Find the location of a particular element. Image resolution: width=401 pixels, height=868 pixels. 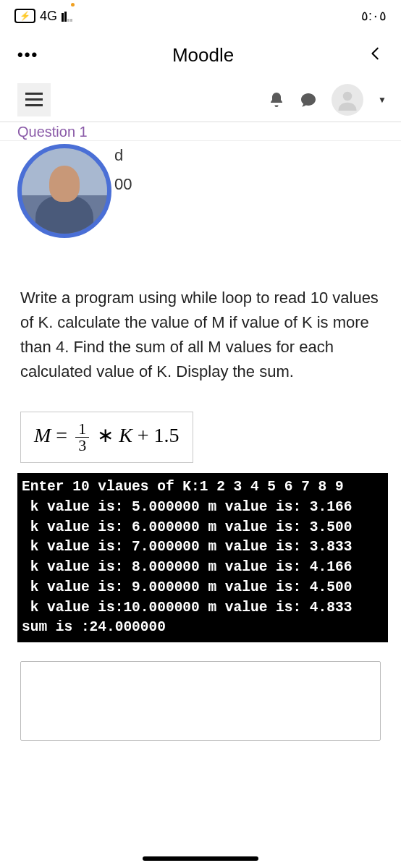

hamburger-icon is located at coordinates (34, 100).